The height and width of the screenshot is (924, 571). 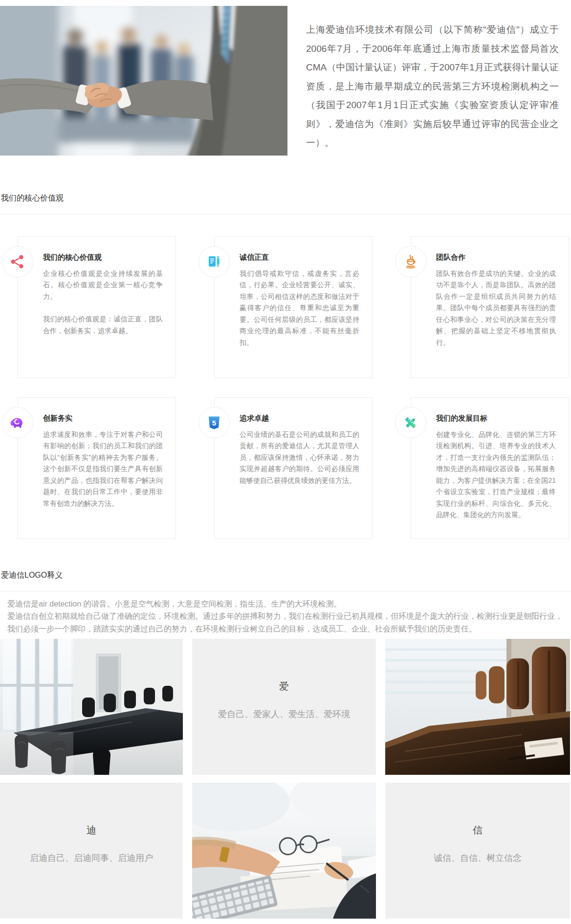 What do you see at coordinates (97, 468) in the screenshot?
I see `value-card-innovation: 创新务实 追求速度和效率，专注于对客户和公司有影响的创新；我们的员工和我们的团队…` at bounding box center [97, 468].